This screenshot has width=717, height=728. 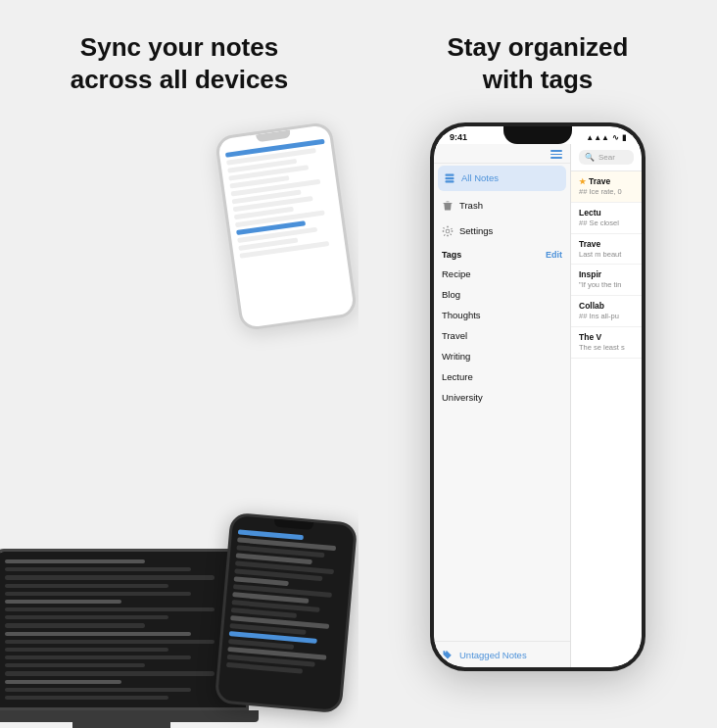 I want to click on note-preview: ## Se closel, so click(x=606, y=223).